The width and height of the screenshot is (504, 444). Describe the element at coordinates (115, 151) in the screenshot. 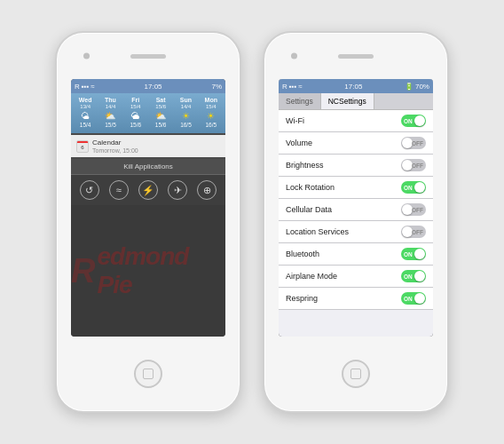

I see `calendar-subtitle: Tomorrow, 15:00` at that location.